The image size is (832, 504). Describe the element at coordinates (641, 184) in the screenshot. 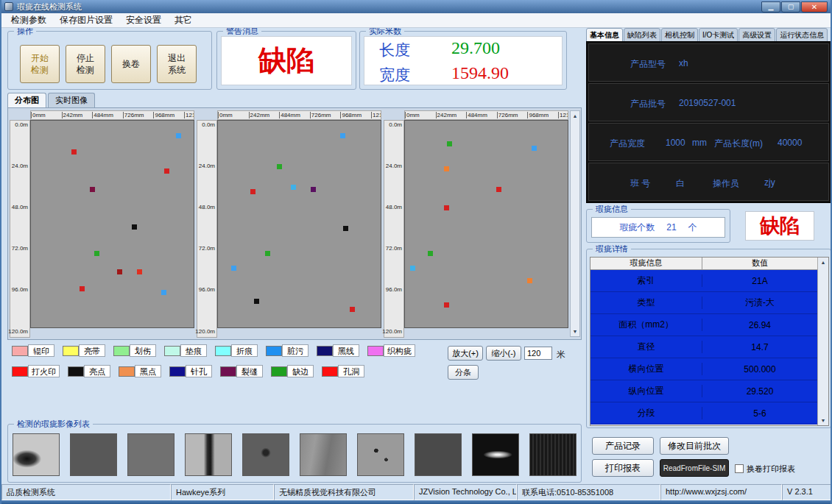

I see `shift-label: 班 号` at that location.